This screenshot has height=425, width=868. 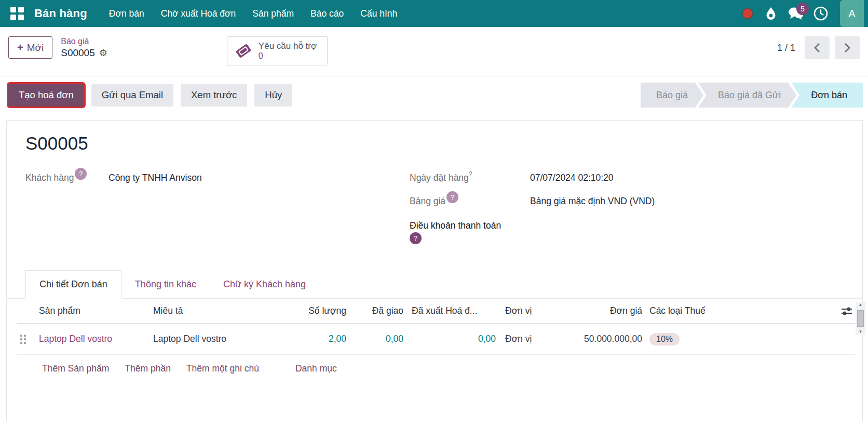 What do you see at coordinates (852, 14) in the screenshot?
I see `user-avatar: A` at bounding box center [852, 14].